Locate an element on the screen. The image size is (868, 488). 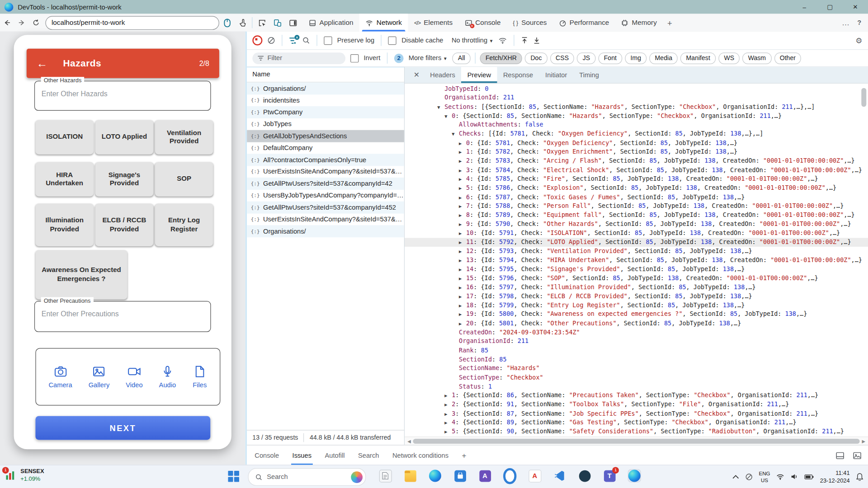
reload-button is located at coordinates (36, 23).